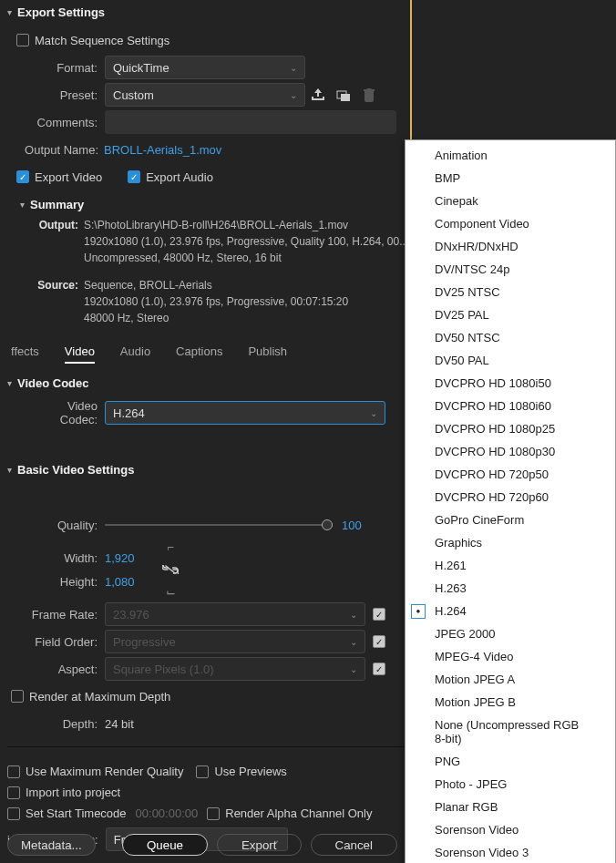  Describe the element at coordinates (251, 122) in the screenshot. I see `comments-input` at that location.